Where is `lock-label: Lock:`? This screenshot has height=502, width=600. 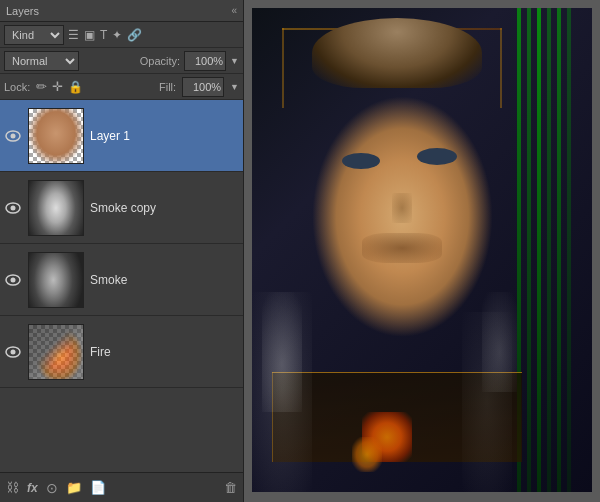
lock-label: Lock: is located at coordinates (17, 87).